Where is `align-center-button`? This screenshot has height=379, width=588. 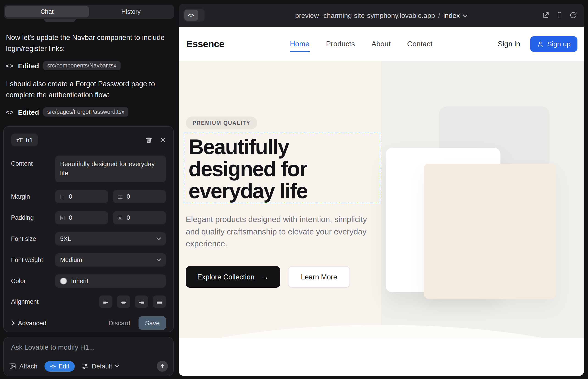
align-center-button is located at coordinates (124, 302).